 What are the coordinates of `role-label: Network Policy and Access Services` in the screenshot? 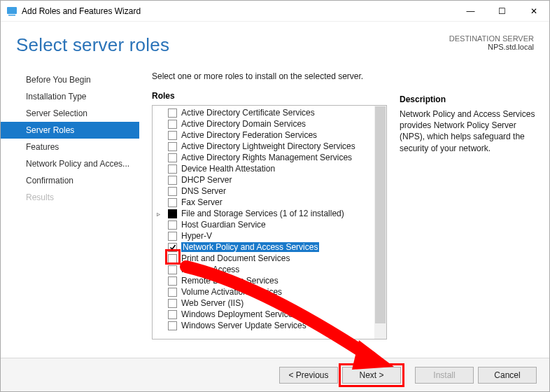 It's located at (251, 247).